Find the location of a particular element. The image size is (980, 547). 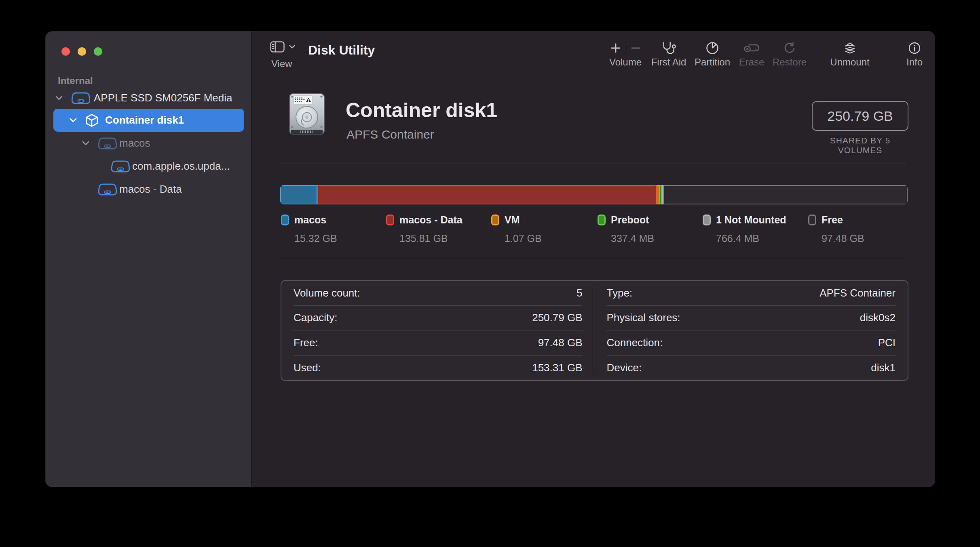

sidebar-section-internal: Internal is located at coordinates (75, 81).